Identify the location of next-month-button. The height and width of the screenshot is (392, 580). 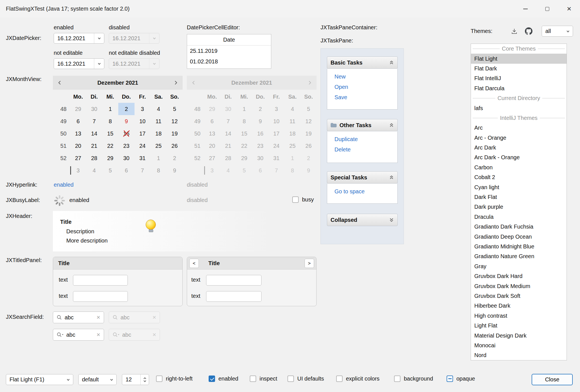
(176, 83).